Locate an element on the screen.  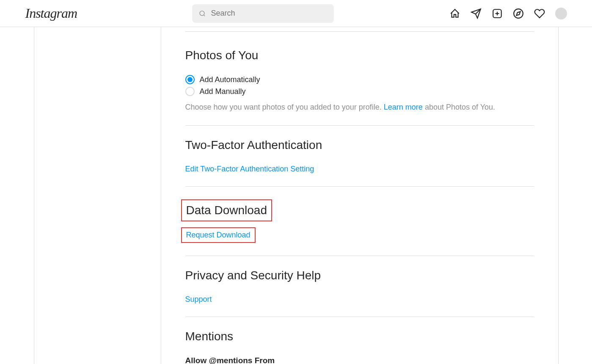
home-icon is located at coordinates (455, 14).